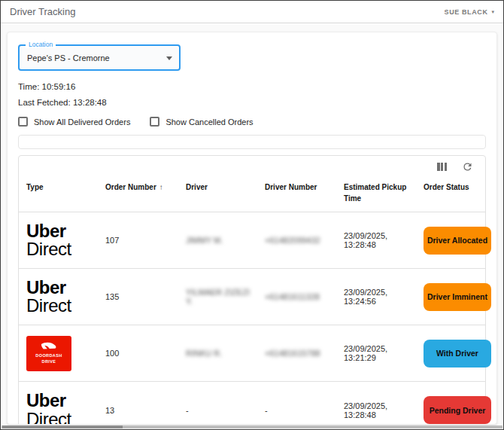 Image resolution: width=504 pixels, height=430 pixels. Describe the element at coordinates (226, 353) in the screenshot. I see `driver-cell: RINKU R.` at that location.